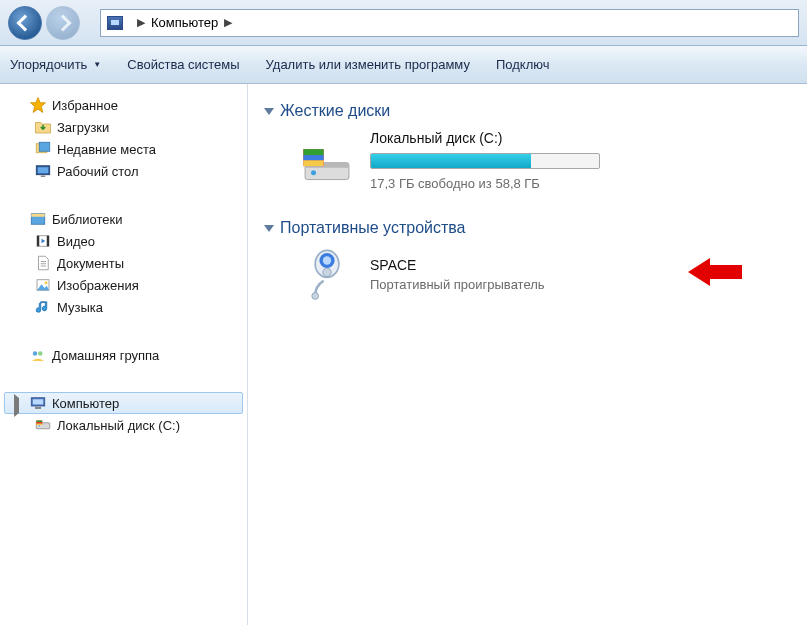 The height and width of the screenshot is (625, 807). What do you see at coordinates (528, 228) in the screenshot?
I see `group-header-portable: Портативные устройства` at bounding box center [528, 228].